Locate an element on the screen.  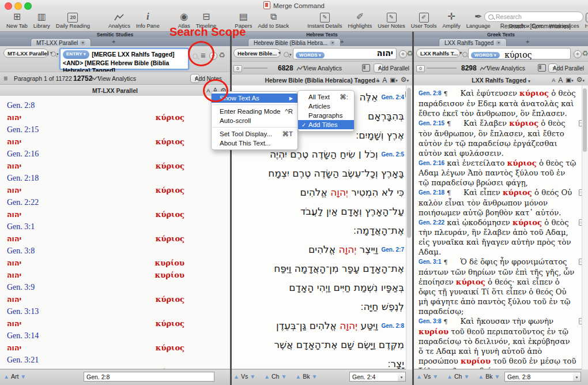
goto-dropdown-button: ▾ is located at coordinates (577, 376).